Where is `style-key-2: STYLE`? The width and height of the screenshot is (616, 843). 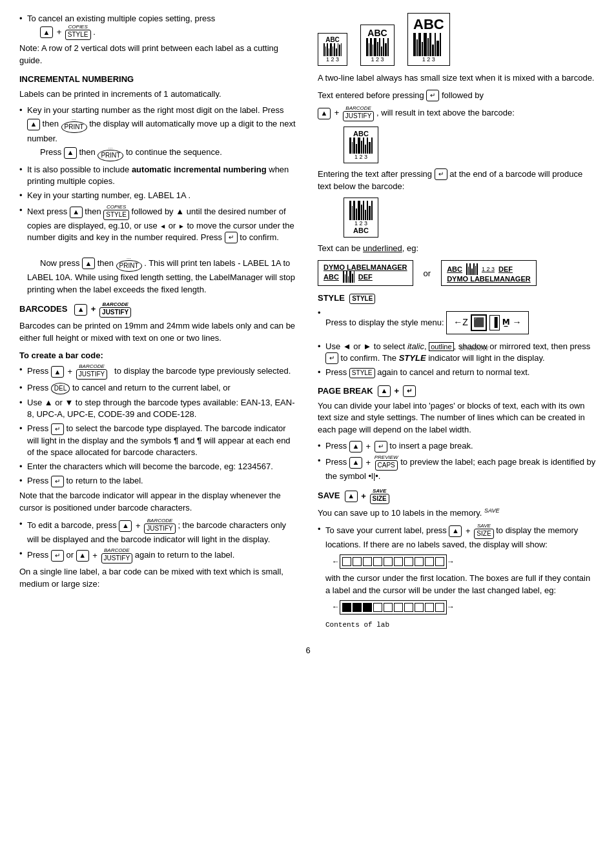 style-key-2: STYLE is located at coordinates (116, 215).